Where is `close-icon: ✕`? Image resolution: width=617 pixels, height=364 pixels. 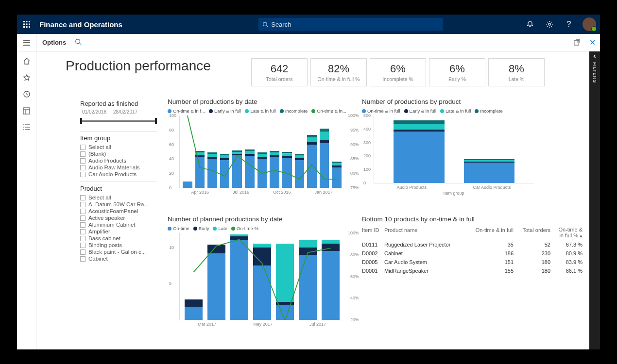
close-icon: ✕ is located at coordinates (592, 43).